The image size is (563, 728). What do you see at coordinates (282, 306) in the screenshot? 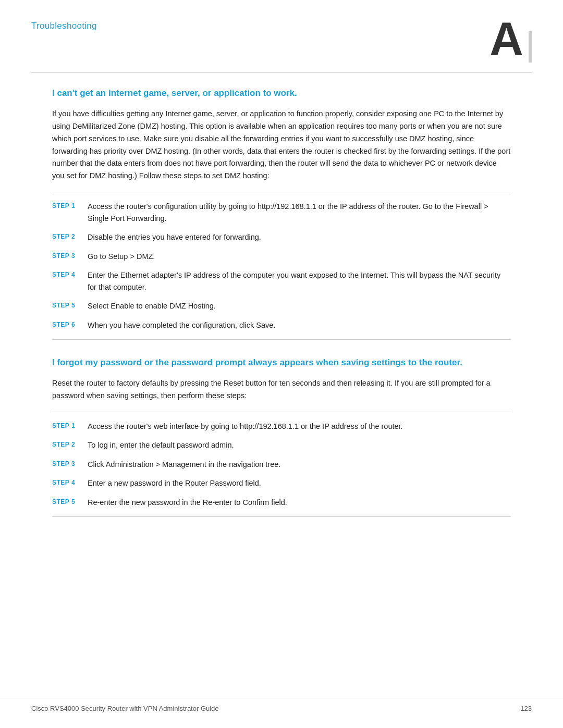
I see `table-row: STEP 5 Select Enable to enable DMZ Hosti…` at bounding box center [282, 306].